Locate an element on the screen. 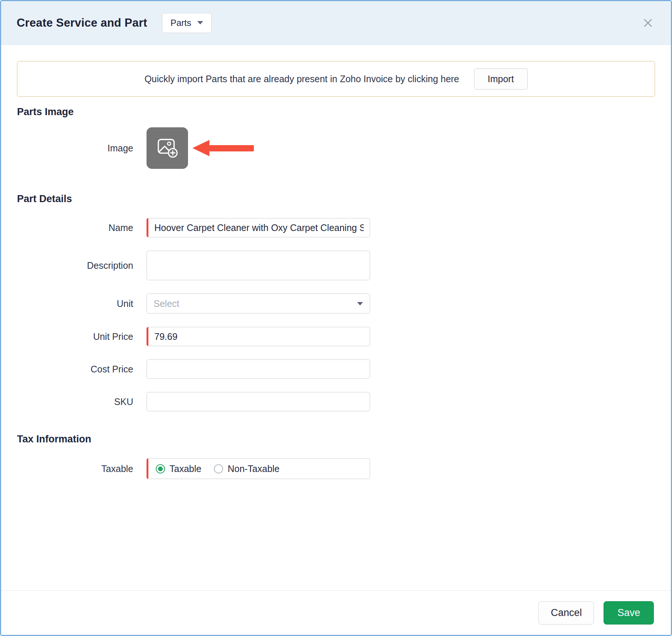 This screenshot has height=636, width=672. radio-option-non-taxable-label: Non-Taxable is located at coordinates (253, 469).